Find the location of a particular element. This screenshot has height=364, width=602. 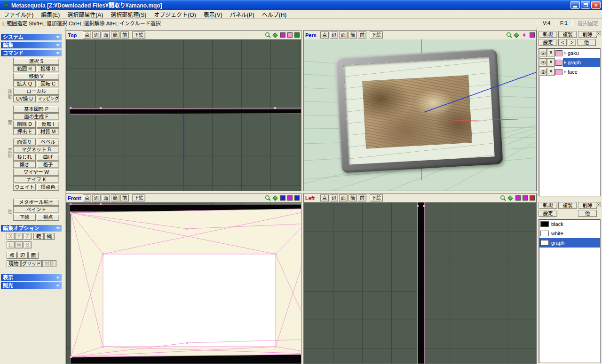

rope-toggle: 縄 is located at coordinates (49, 237).